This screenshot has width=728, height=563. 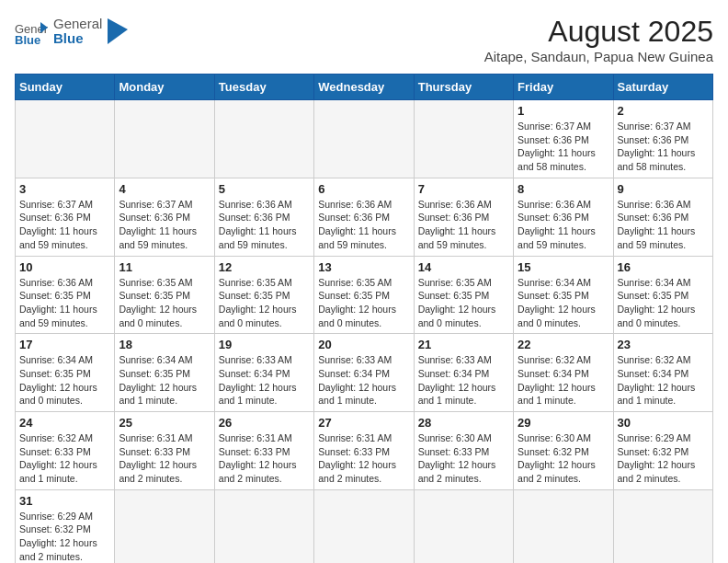 What do you see at coordinates (663, 451) in the screenshot?
I see `calendar-cell: 30Sunrise: 6:29 AM Sunset: 6:32 PM Dayli…` at bounding box center [663, 451].